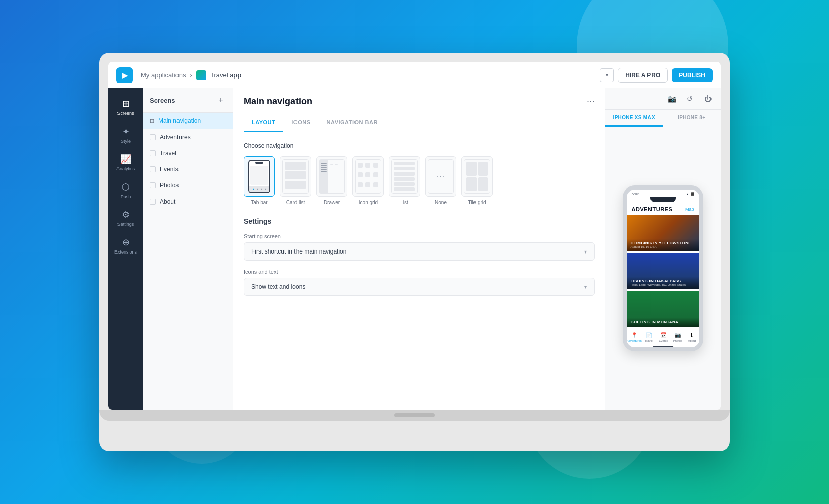  I want to click on sidebar-item-push: ⬡ Push, so click(126, 191).